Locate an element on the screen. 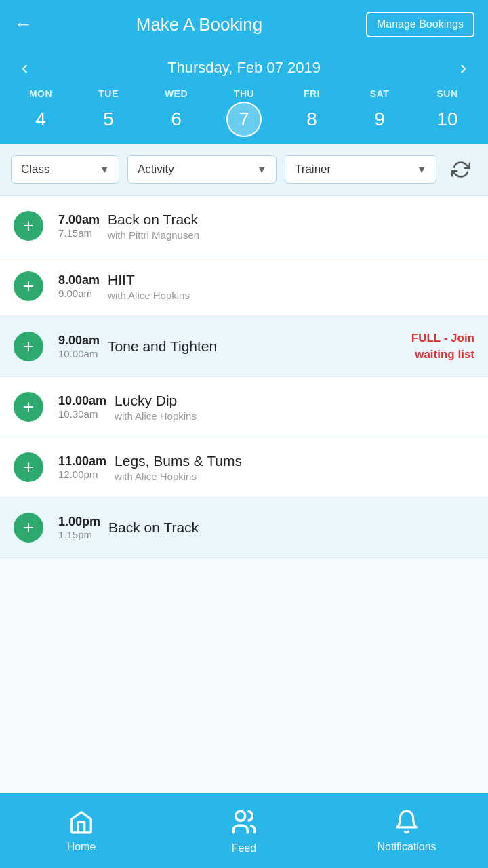 Image resolution: width=488 pixels, height=868 pixels. trainer-filter-chevron: ▼ is located at coordinates (422, 170).